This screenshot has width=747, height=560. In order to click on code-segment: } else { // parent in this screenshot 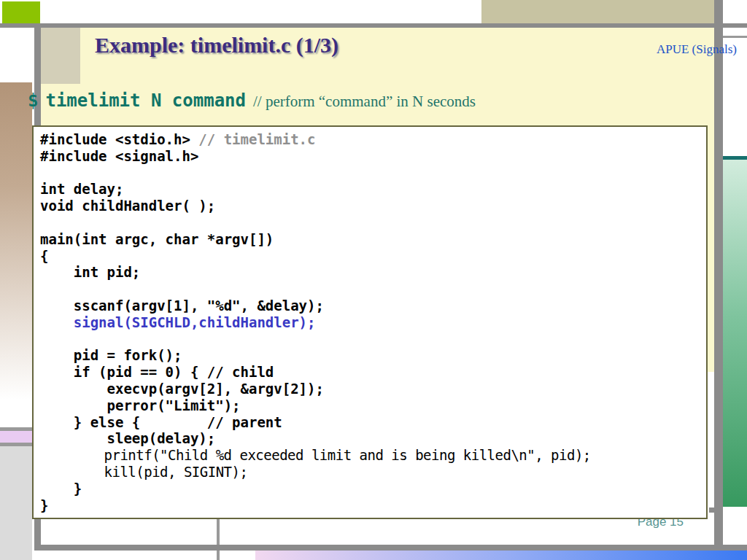, I will do `click(161, 422)`.